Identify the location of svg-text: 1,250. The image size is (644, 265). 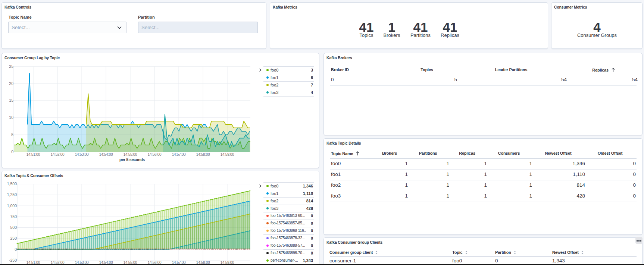
(12, 195).